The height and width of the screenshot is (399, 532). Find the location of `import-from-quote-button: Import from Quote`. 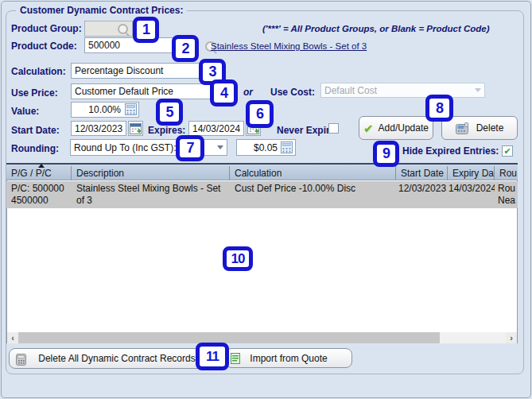

import-from-quote-button: Import from Quote is located at coordinates (289, 358).